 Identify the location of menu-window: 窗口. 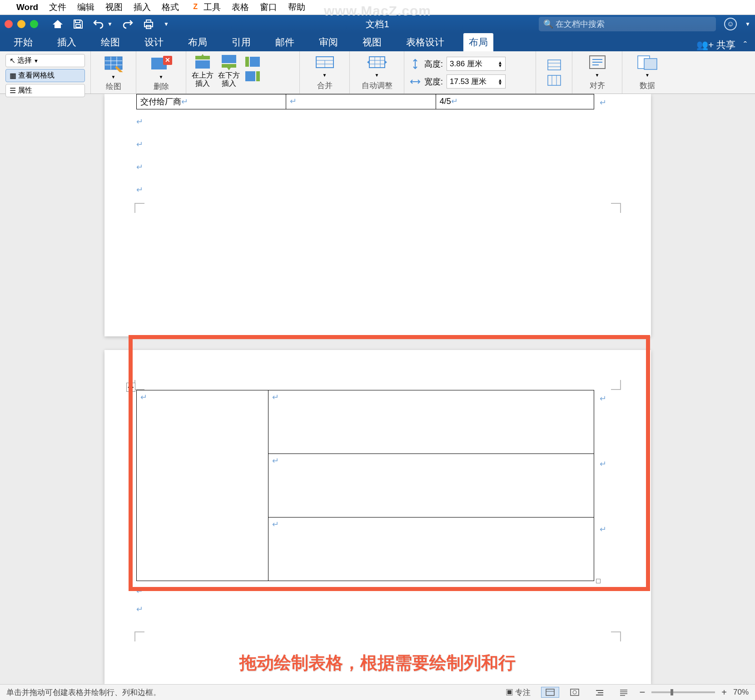
(268, 7).